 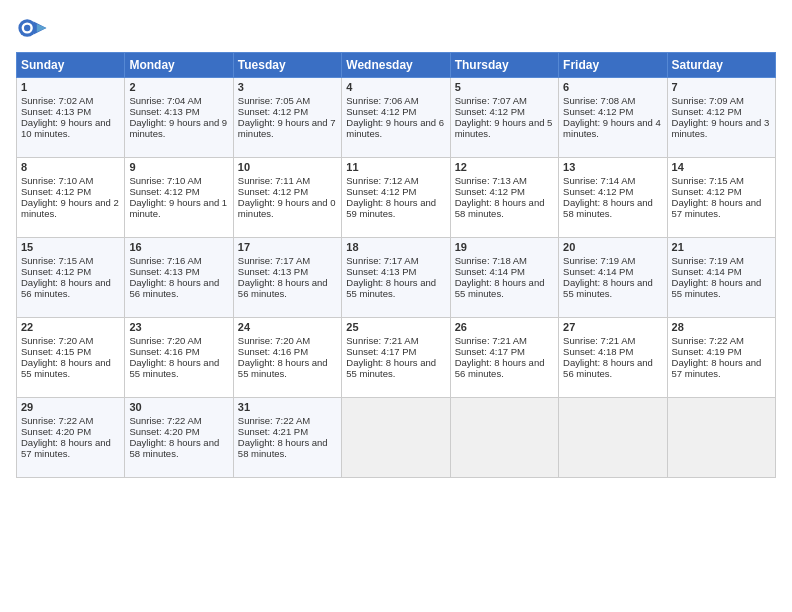 What do you see at coordinates (613, 118) in the screenshot?
I see `calendar-cell: 6Sunrise: 7:08 AMSunset: 4:12 PMDaylight…` at bounding box center [613, 118].